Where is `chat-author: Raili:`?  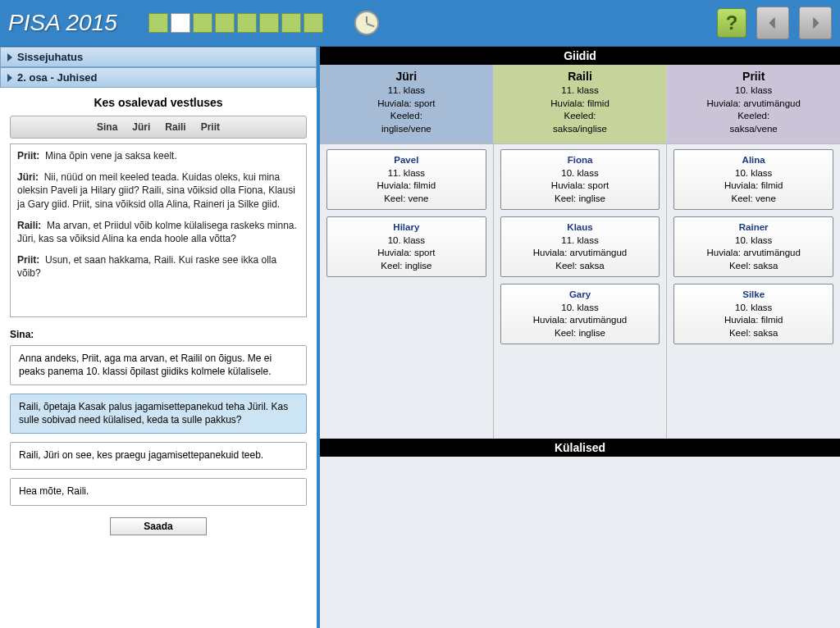
chat-author: Raili: is located at coordinates (30, 225).